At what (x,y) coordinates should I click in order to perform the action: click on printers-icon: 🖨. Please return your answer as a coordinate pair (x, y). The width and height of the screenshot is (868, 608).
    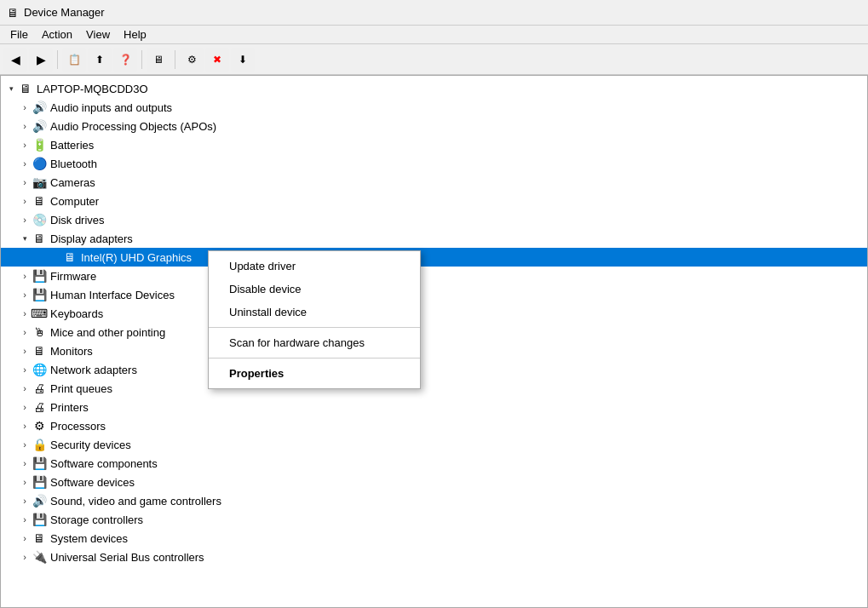
    Looking at the image, I should click on (39, 407).